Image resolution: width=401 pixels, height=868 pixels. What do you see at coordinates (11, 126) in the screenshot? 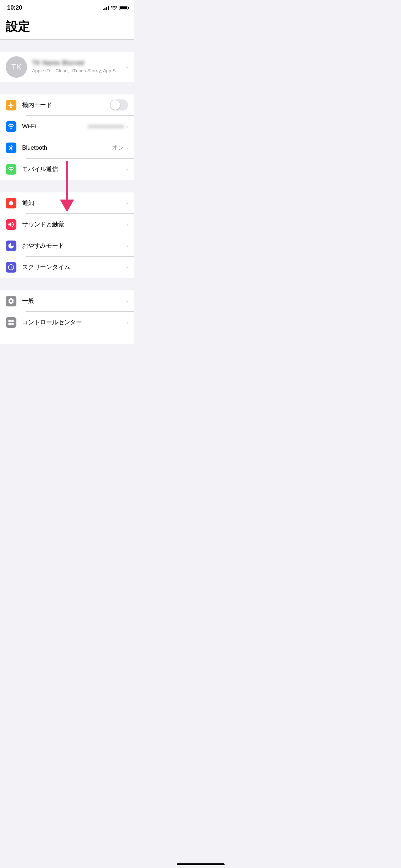
I see `wifi-cell-icon` at bounding box center [11, 126].